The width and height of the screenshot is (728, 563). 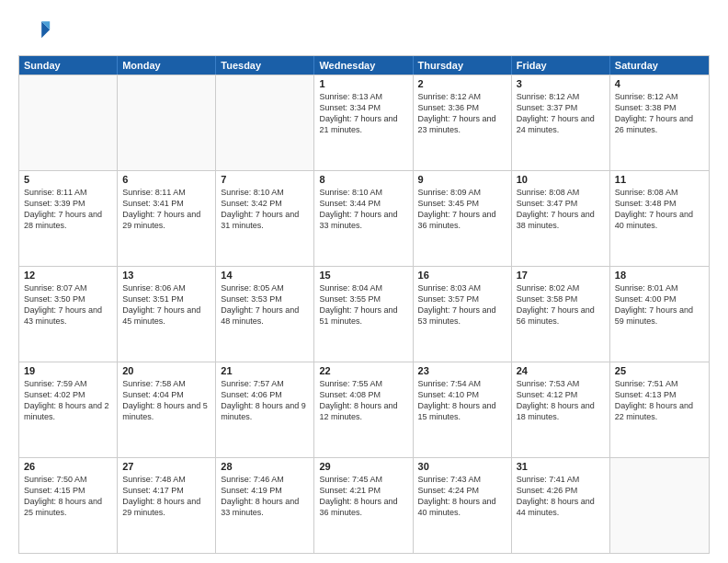 I want to click on cell-text: Sunrise: 8:06 AMSunset: 3:51 PMDaylight:…, so click(x=166, y=305).